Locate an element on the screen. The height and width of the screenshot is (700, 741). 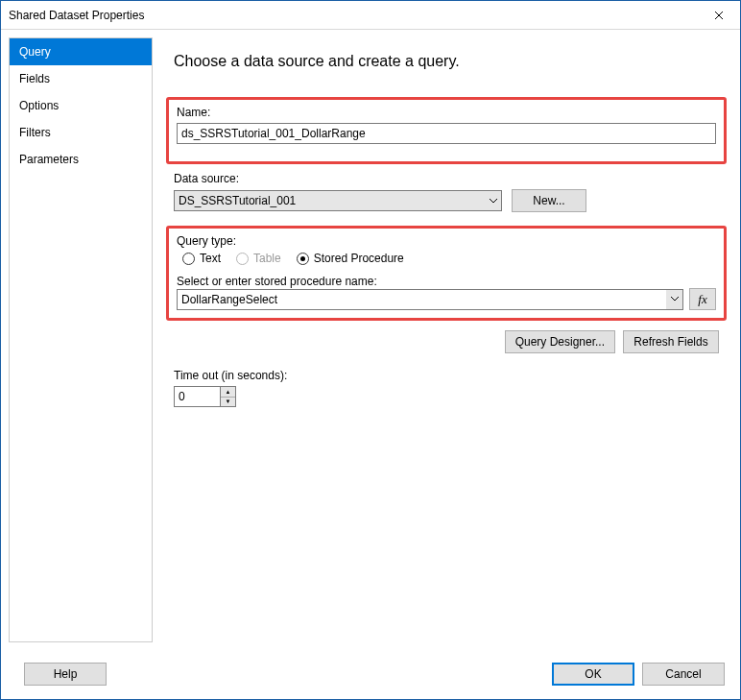
name-label: Name: is located at coordinates (446, 112).